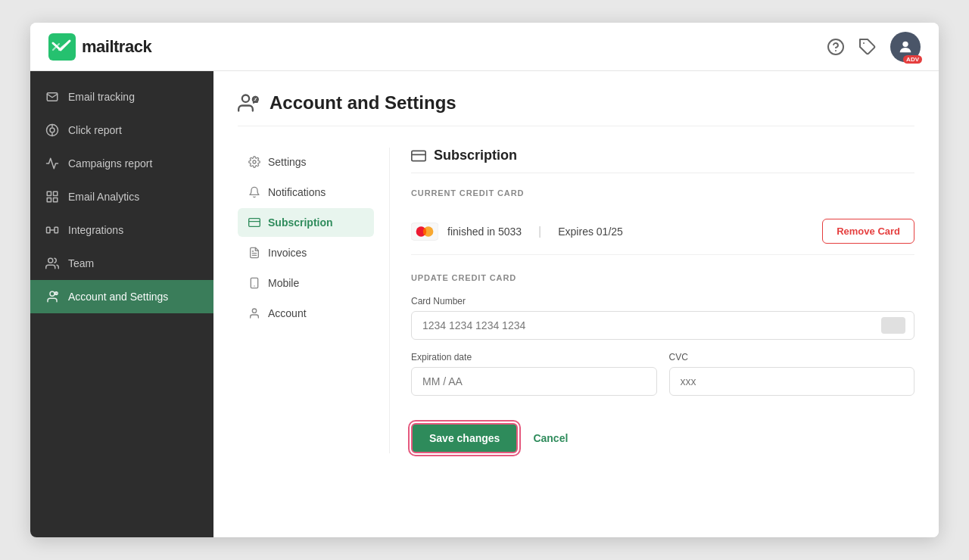 The height and width of the screenshot is (560, 969). Describe the element at coordinates (663, 325) in the screenshot. I see `card-number-input` at that location.